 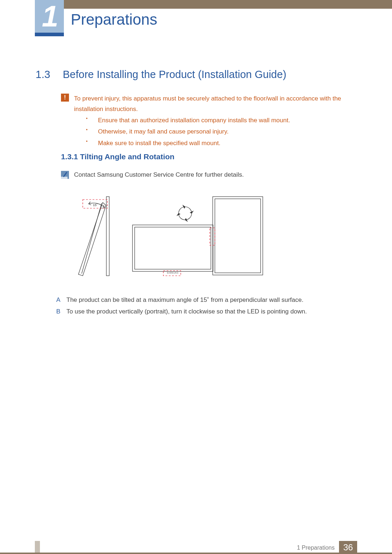 What do you see at coordinates (65, 175) in the screenshot?
I see `note-icon` at bounding box center [65, 175].